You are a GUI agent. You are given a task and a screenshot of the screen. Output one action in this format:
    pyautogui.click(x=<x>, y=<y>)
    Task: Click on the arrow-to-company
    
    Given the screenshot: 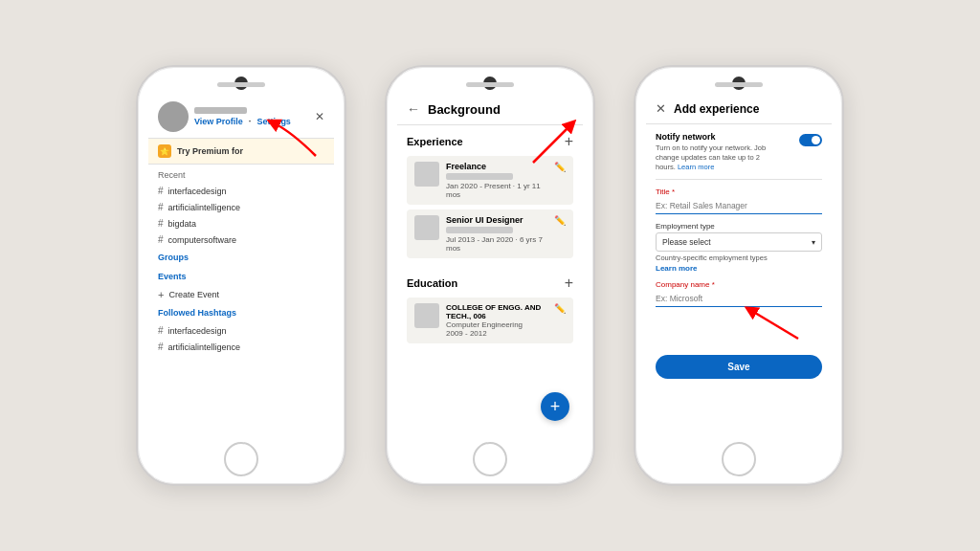 What is the action you would take?
    pyautogui.click(x=769, y=324)
    